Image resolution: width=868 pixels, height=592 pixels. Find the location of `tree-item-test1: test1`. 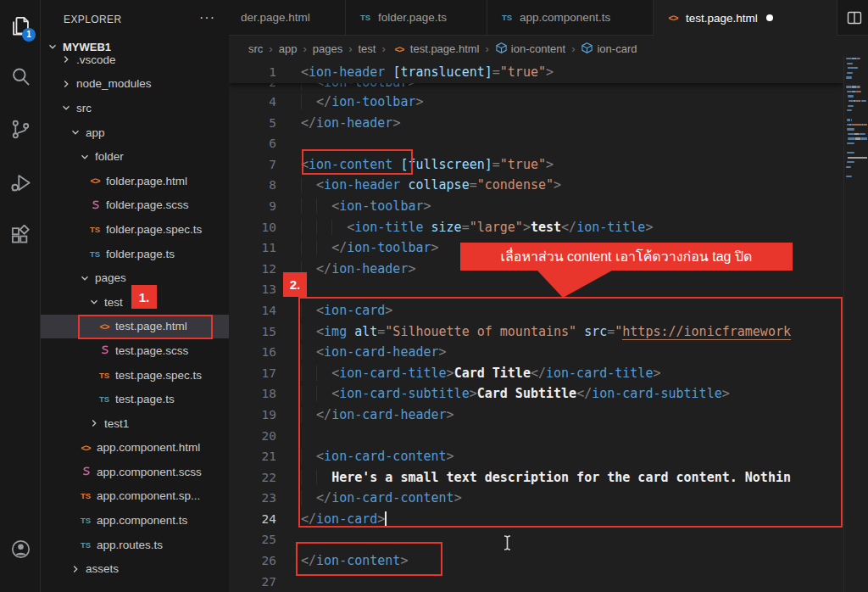

tree-item-test1: test1 is located at coordinates (135, 424).